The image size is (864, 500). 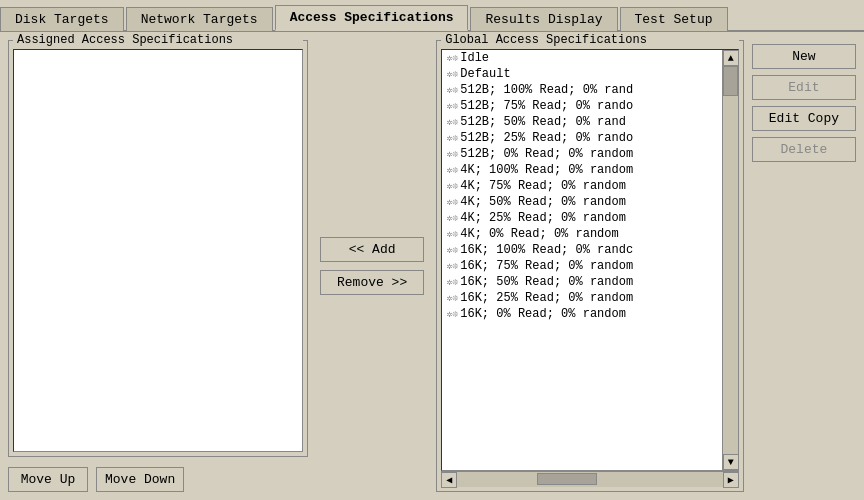 I want to click on tab-bar: Disk Targets Network Targets Access Spec…, so click(x=432, y=16).